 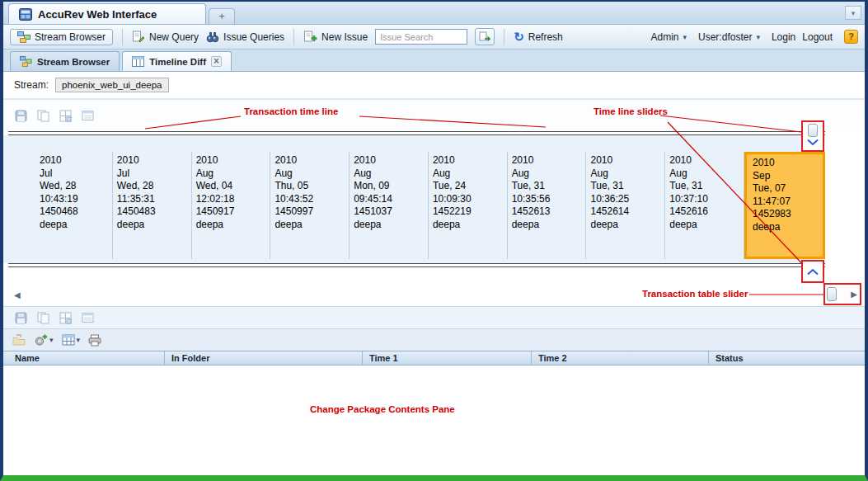 I want to click on txn-time: 10:35:56, so click(x=549, y=200).